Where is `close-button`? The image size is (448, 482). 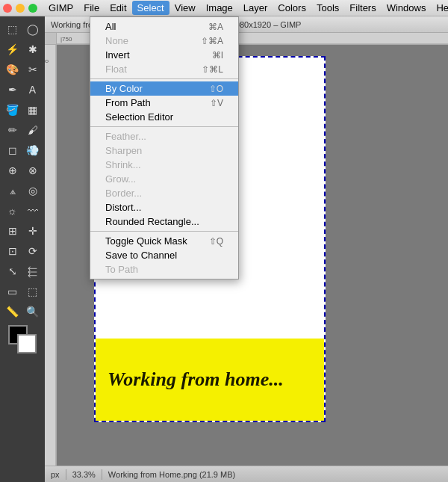
close-button is located at coordinates (7, 8).